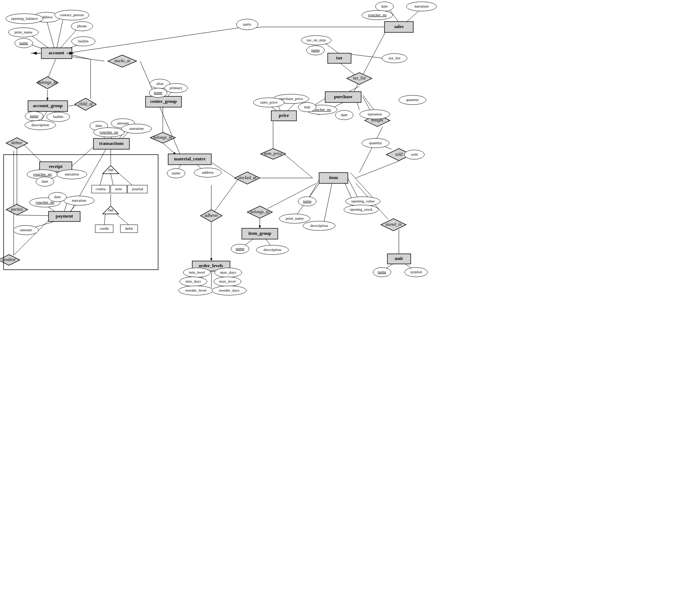 The width and height of the screenshot is (700, 594). I want to click on attr-sold-label: sold, so click(415, 154).